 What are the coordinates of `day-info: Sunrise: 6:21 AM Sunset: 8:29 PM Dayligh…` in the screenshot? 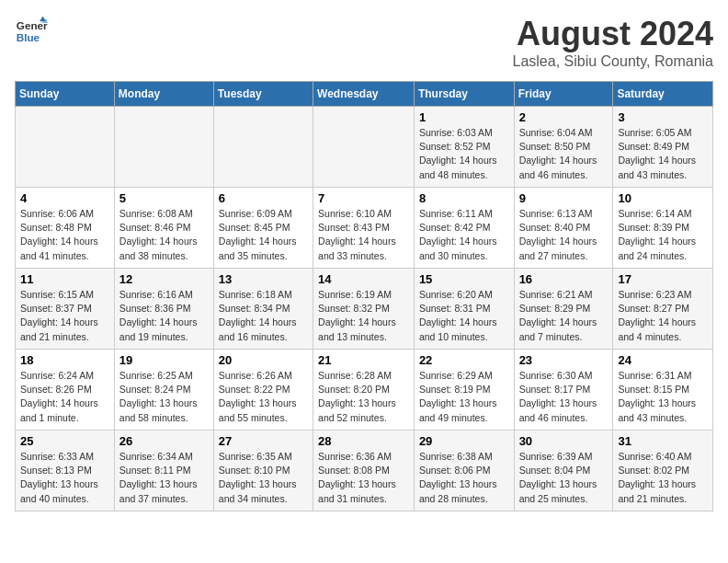 It's located at (564, 316).